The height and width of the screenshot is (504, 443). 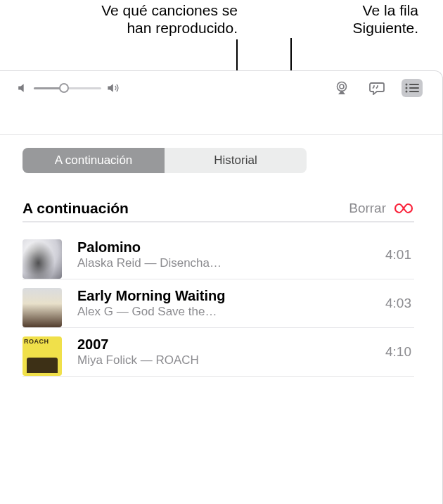 What do you see at coordinates (218, 211) in the screenshot?
I see `section-header: A continuación Borrar` at bounding box center [218, 211].